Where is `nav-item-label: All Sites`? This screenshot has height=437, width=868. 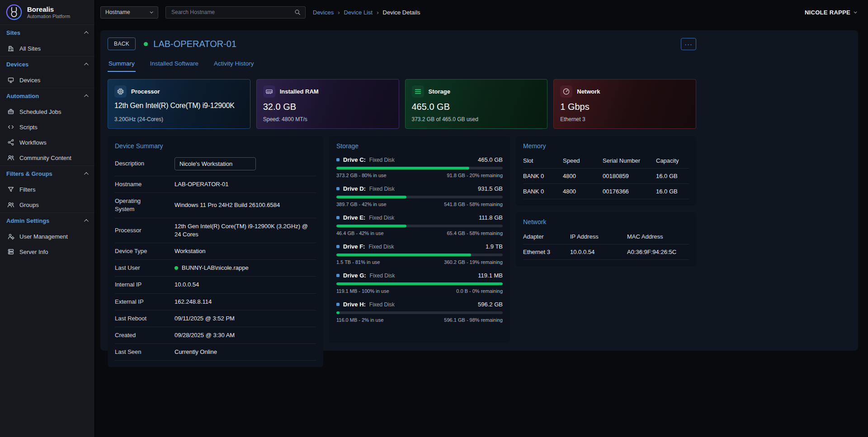
nav-item-label: All Sites is located at coordinates (30, 49).